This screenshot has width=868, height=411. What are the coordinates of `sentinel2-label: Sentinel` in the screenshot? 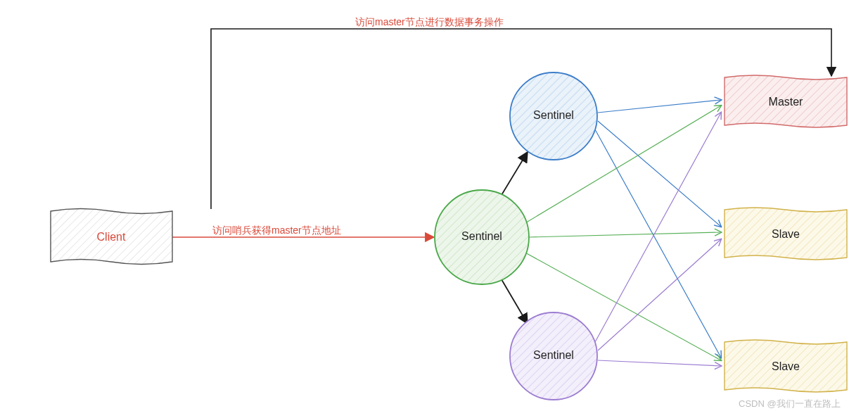 It's located at (482, 236).